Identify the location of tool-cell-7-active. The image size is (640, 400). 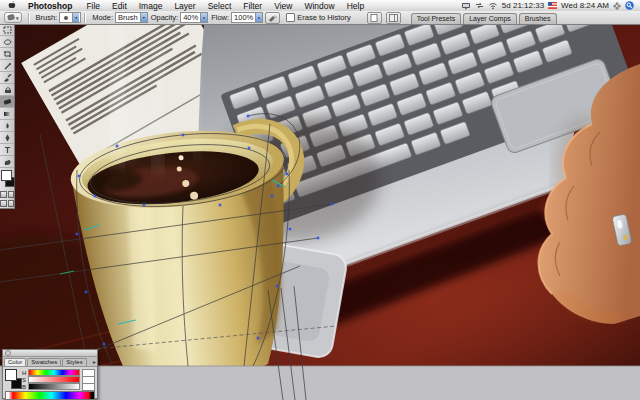
(7, 102).